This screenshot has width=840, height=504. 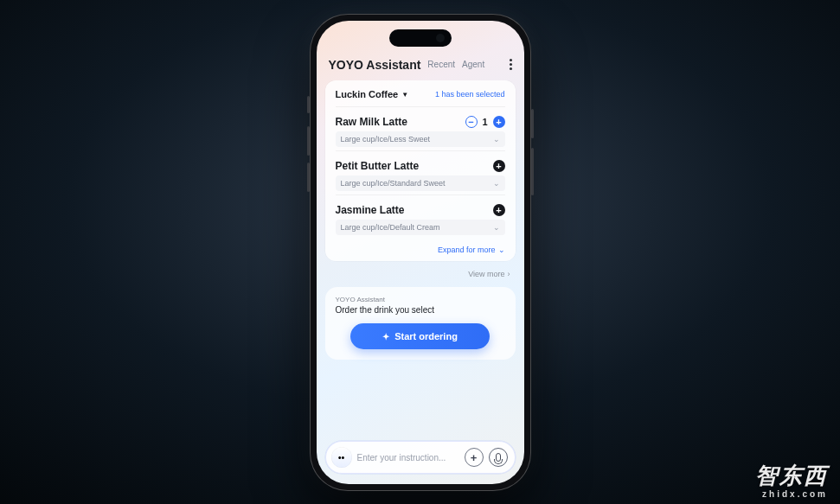 I want to click on instruction-input: Enter your instruction..., so click(x=408, y=458).